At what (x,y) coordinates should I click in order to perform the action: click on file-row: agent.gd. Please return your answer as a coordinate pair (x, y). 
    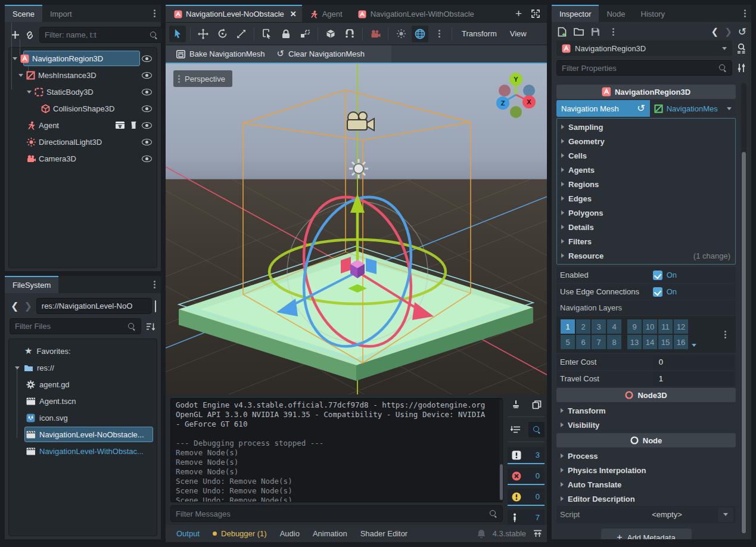
    Looking at the image, I should click on (83, 384).